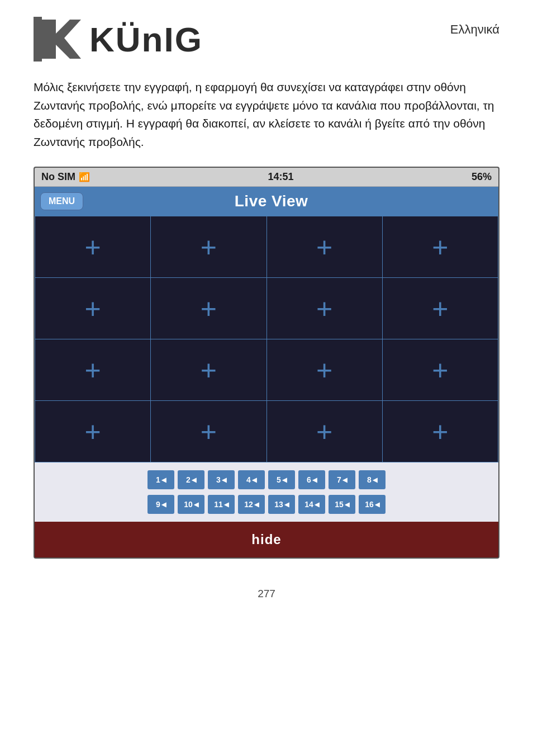  I want to click on channel-btn-14: 14◀, so click(312, 504).